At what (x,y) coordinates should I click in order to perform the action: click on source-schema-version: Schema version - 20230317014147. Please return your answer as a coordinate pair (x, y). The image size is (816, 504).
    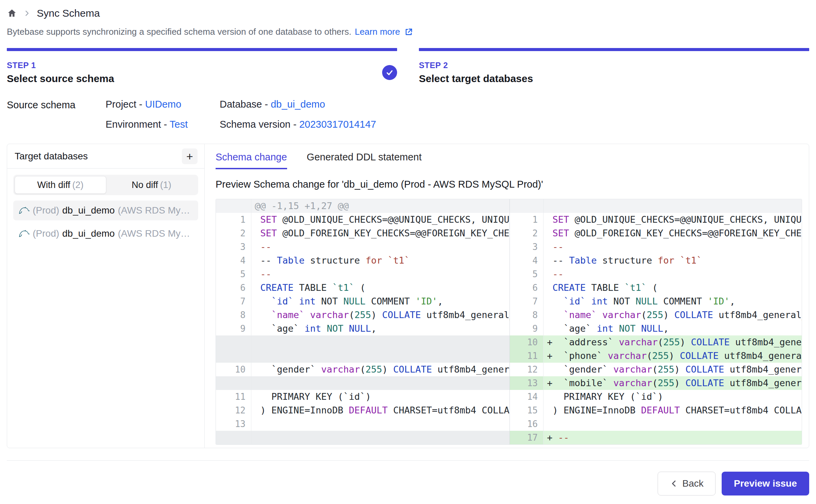
    Looking at the image, I should click on (298, 125).